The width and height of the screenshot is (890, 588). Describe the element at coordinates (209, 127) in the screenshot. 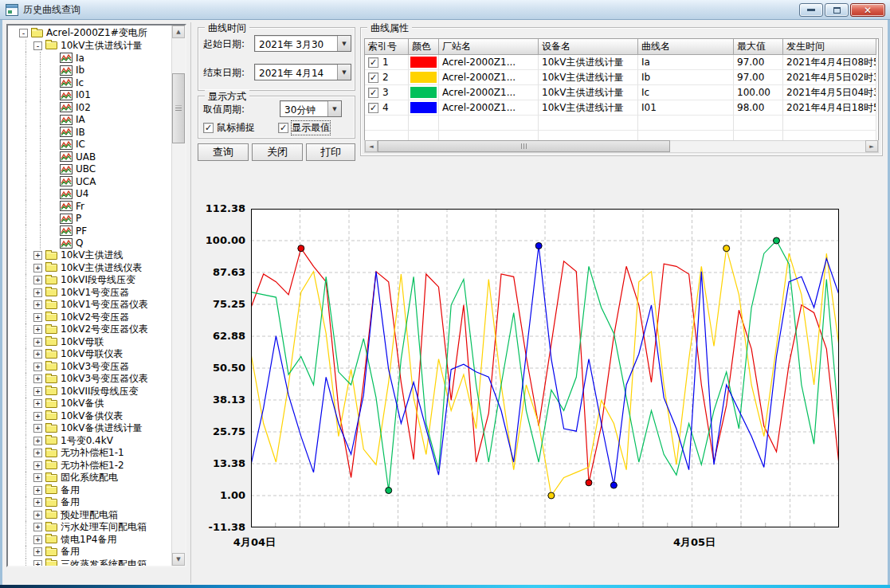

I see `mouse-capture-checkbox: ✓` at that location.